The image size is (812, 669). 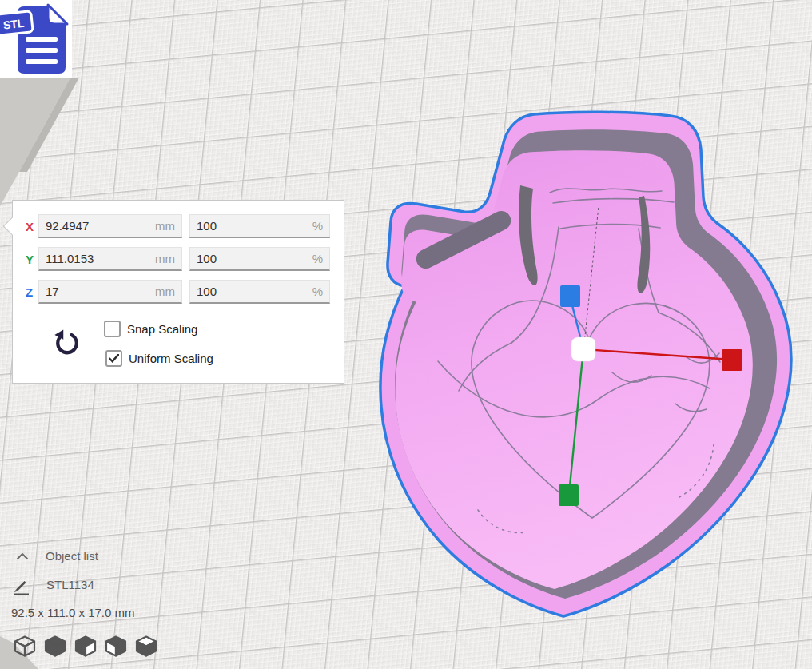 What do you see at coordinates (178, 292) in the screenshot?
I see `scale-tool-panel: X mm % Y mm %` at bounding box center [178, 292].